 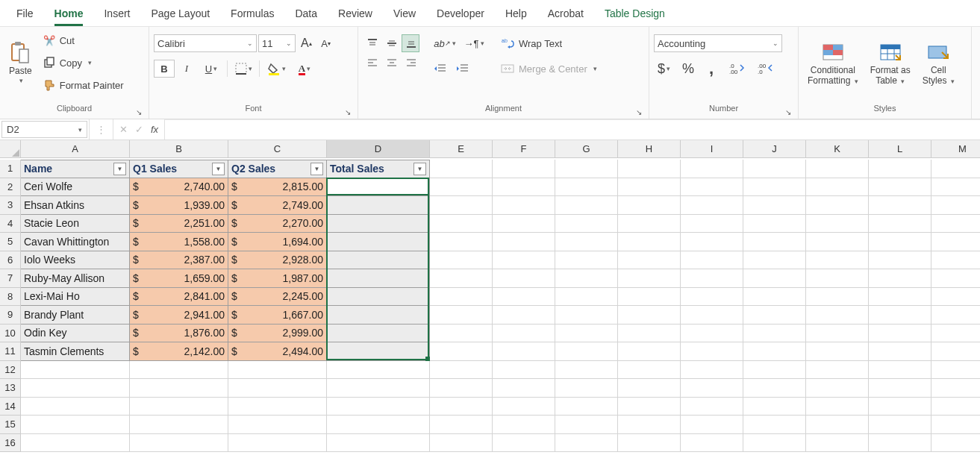 I want to click on align-bottom-button, so click(x=411, y=43).